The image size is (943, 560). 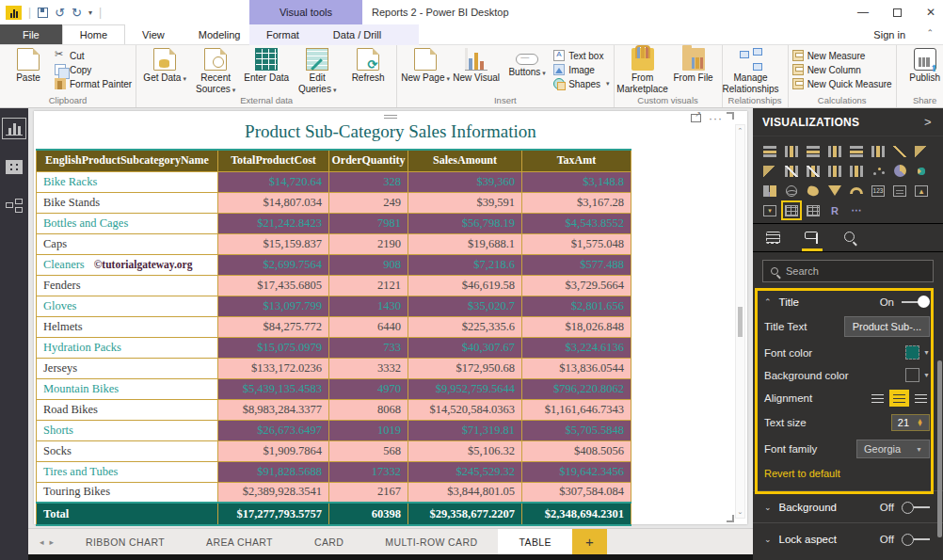 I want to click on new-visual-button: New Visual, so click(x=476, y=66).